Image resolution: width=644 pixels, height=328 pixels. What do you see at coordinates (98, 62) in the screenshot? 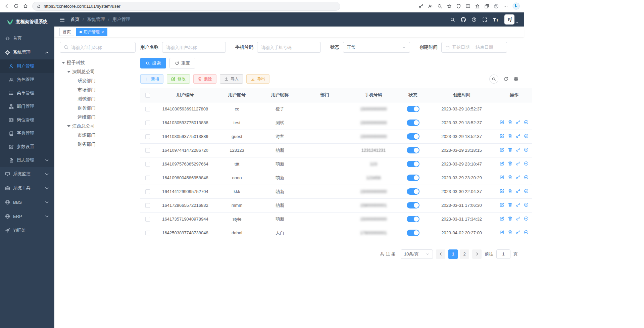
I see `tree-node: 橙子科技` at bounding box center [98, 62].